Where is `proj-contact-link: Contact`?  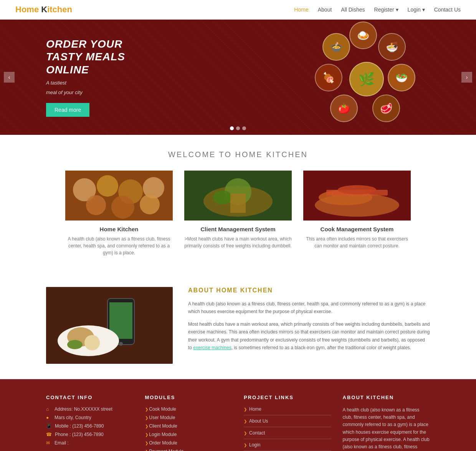 proj-contact-link: Contact is located at coordinates (288, 435).